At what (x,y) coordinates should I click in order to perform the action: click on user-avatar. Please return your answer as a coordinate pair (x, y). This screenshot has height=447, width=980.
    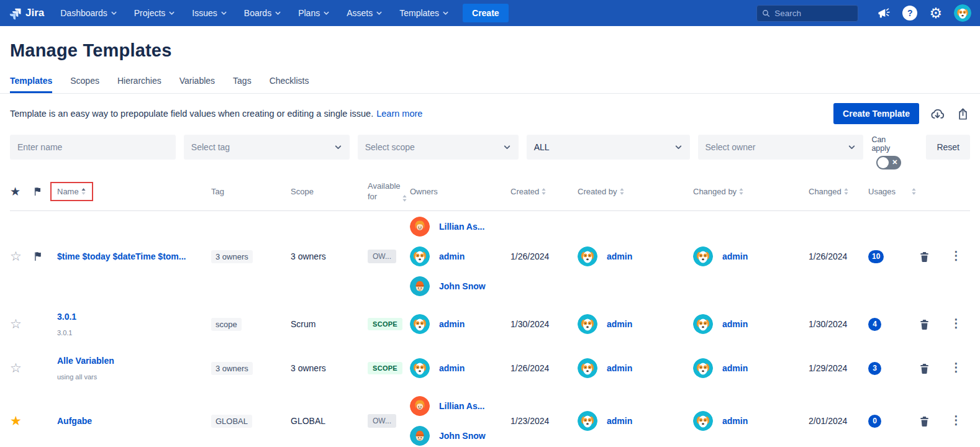
    Looking at the image, I should click on (963, 13).